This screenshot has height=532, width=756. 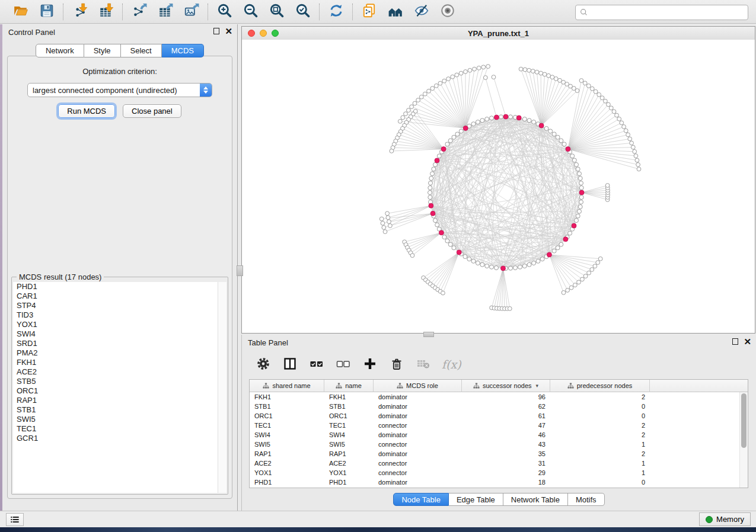 I want to click on delete-column-button, so click(x=397, y=364).